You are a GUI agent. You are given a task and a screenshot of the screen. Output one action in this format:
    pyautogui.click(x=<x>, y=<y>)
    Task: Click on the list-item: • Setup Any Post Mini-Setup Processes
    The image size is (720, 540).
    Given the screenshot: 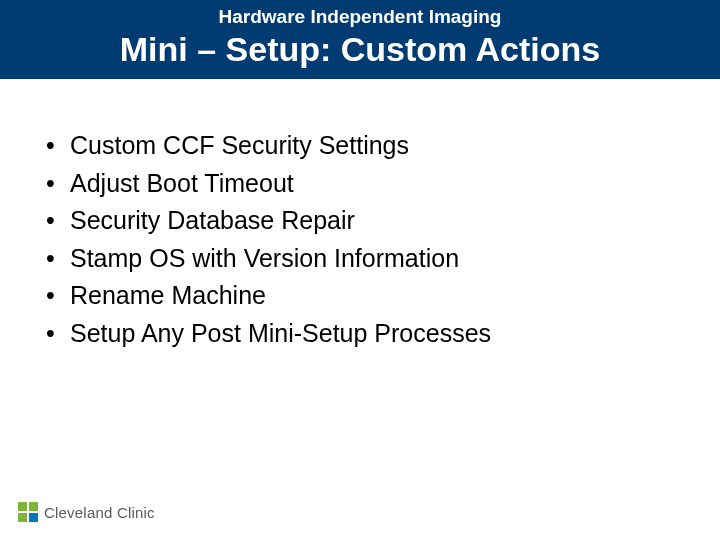 What is the action you would take?
    pyautogui.click(x=360, y=334)
    